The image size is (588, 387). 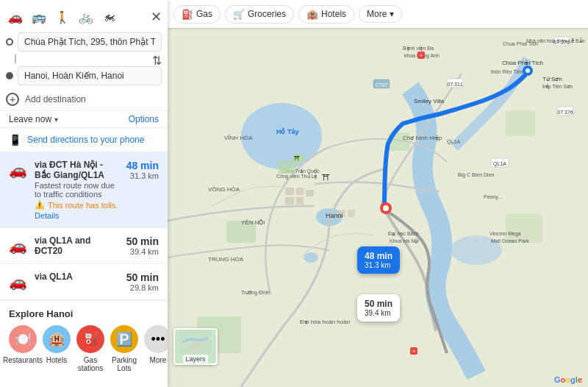 What do you see at coordinates (156, 17) in the screenshot?
I see `close-button: ✕` at bounding box center [156, 17].